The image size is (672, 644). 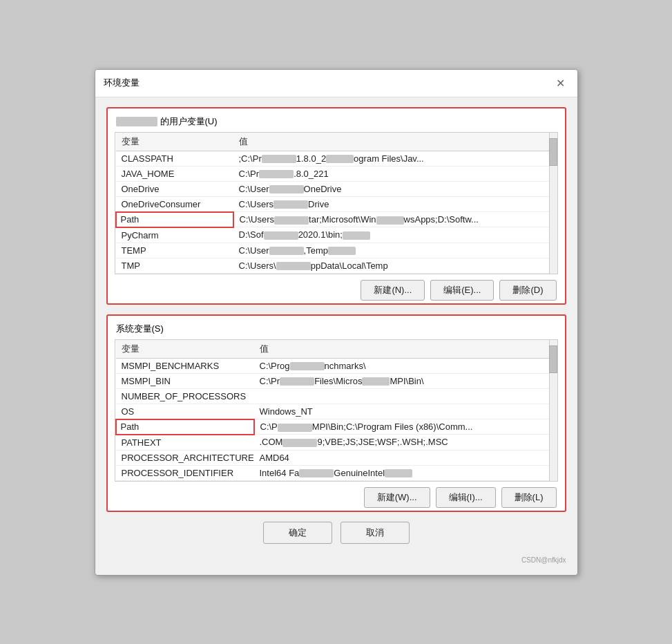 What do you see at coordinates (337, 265) in the screenshot?
I see `table-row: TMPC:\Users\ppData\Local\Temp` at bounding box center [337, 265].